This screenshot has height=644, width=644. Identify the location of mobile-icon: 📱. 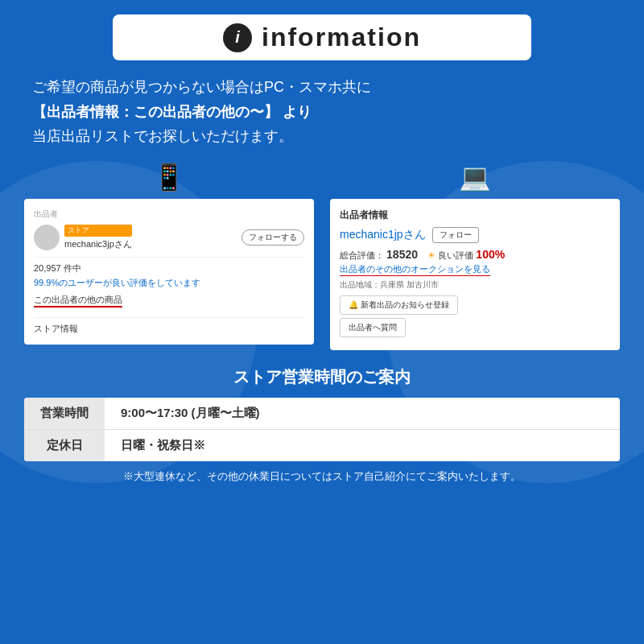
(169, 177).